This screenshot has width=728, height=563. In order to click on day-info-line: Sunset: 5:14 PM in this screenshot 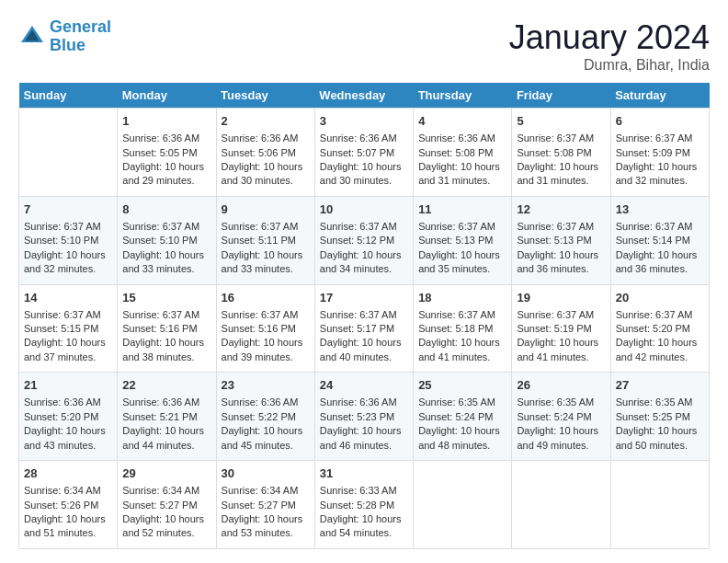, I will do `click(660, 241)`.